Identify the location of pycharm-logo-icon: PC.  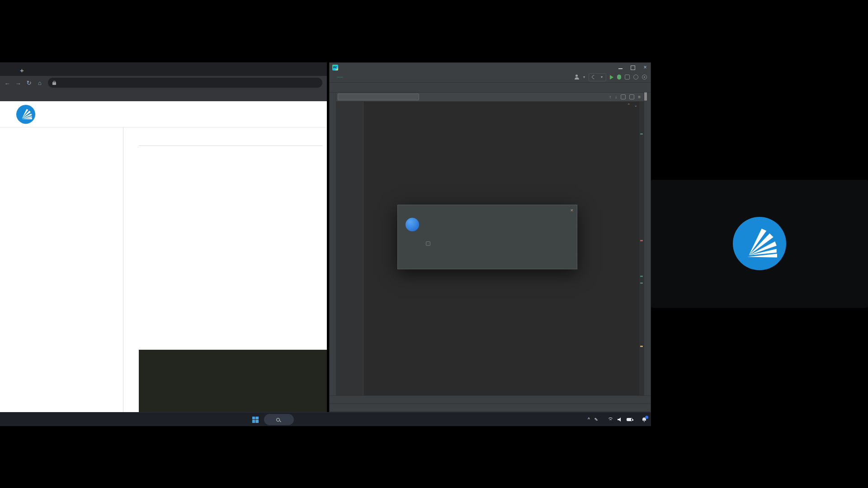
(335, 68).